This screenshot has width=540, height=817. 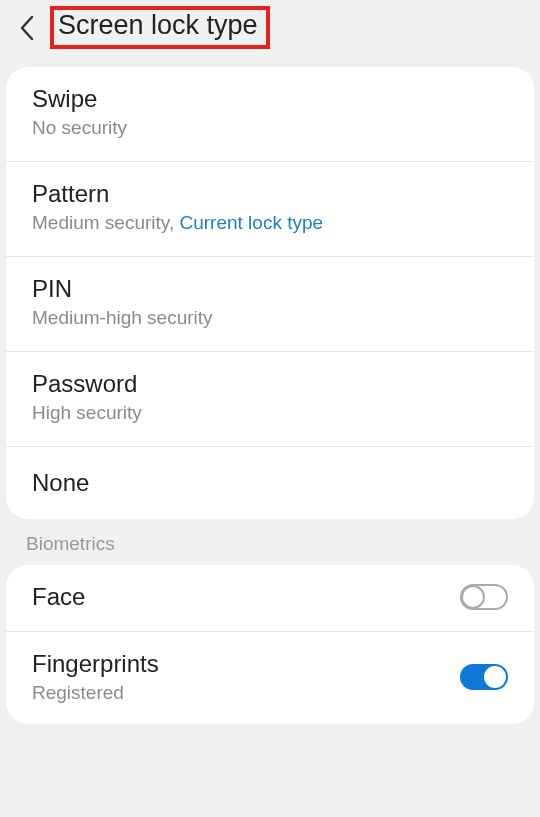 I want to click on biometric-title: Fingerprints, so click(x=246, y=664).